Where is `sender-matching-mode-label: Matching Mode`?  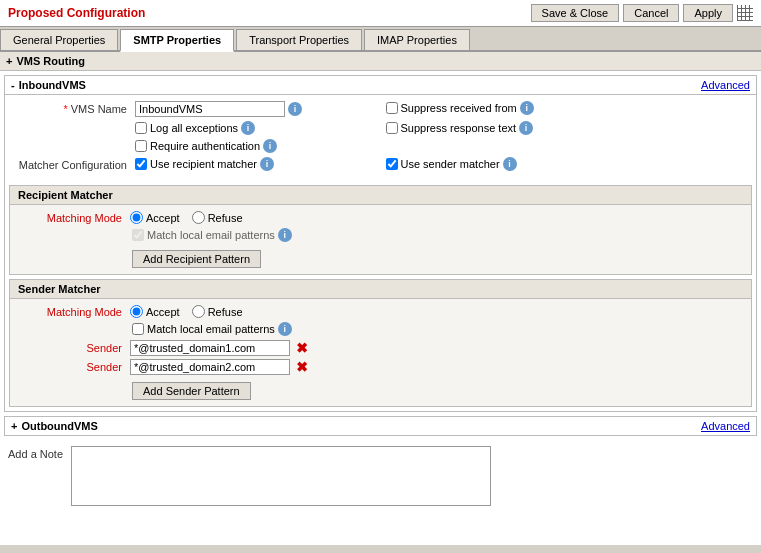 sender-matching-mode-label: Matching Mode is located at coordinates (75, 312).